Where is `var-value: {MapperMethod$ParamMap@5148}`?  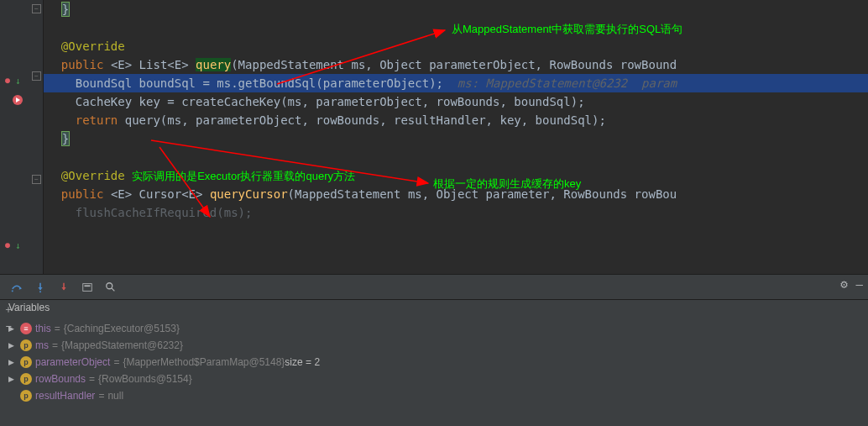 var-value: {MapperMethod$ParamMap@5148} is located at coordinates (203, 362).